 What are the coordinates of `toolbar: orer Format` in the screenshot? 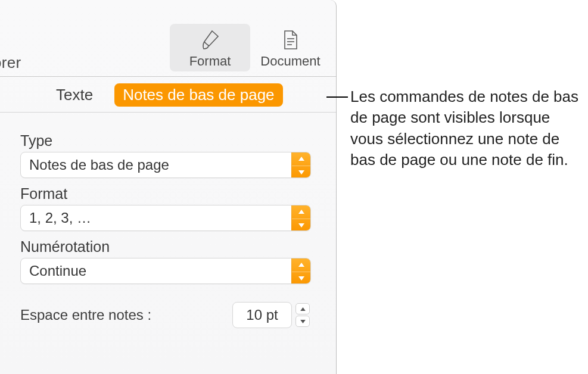 It's located at (168, 38).